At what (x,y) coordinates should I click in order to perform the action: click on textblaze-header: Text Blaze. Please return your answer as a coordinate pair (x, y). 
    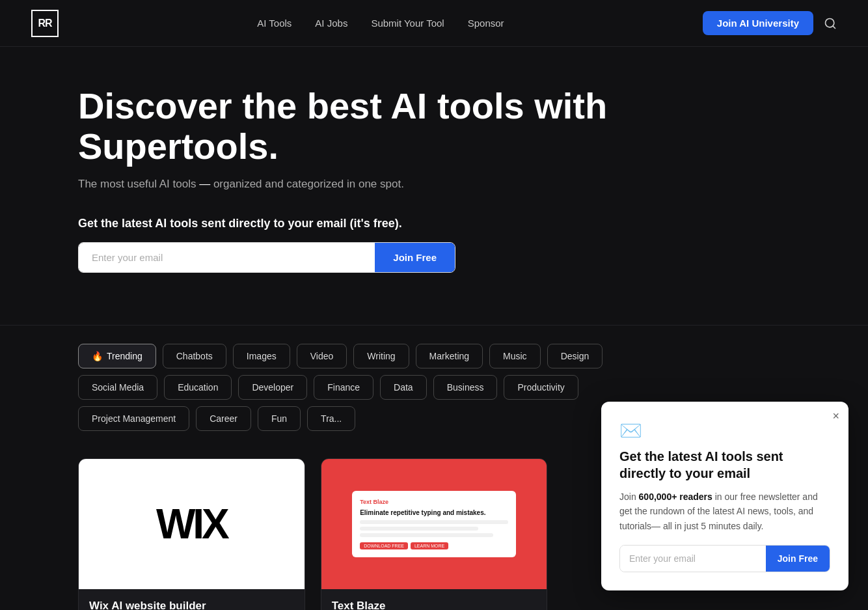
    Looking at the image, I should click on (434, 502).